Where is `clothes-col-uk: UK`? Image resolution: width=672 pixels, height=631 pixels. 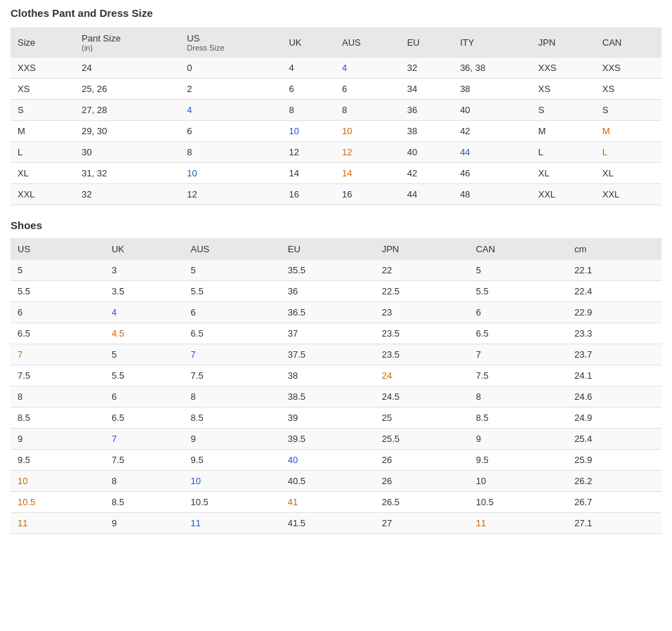
clothes-col-uk: UK is located at coordinates (308, 42).